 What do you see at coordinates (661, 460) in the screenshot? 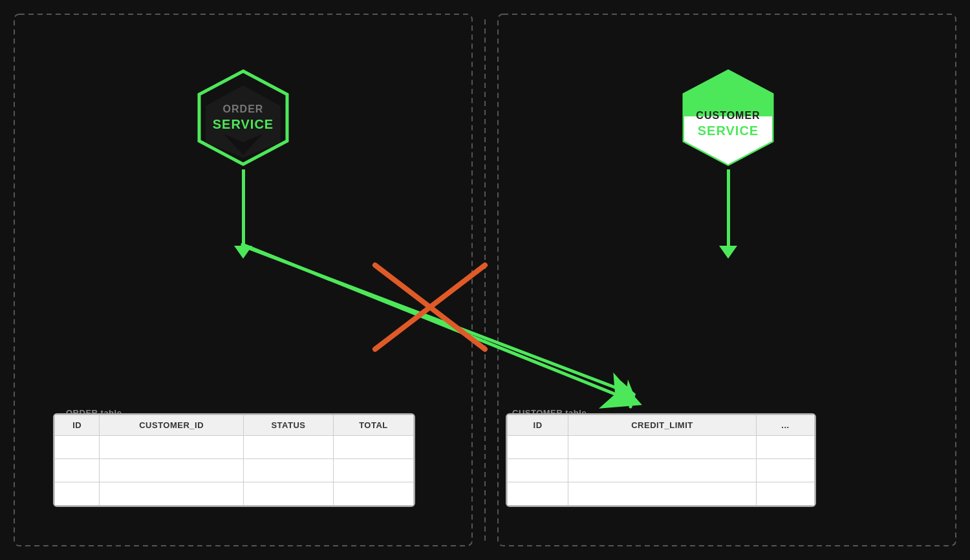
I see `customer-table: ID CREDIT_LIMIT ...` at bounding box center [661, 460].